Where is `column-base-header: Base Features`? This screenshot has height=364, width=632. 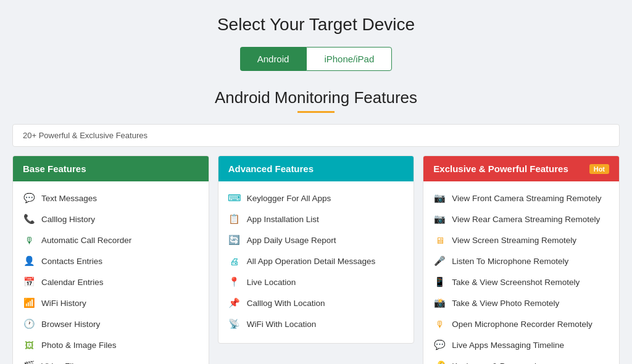
column-base-header: Base Features is located at coordinates (111, 169).